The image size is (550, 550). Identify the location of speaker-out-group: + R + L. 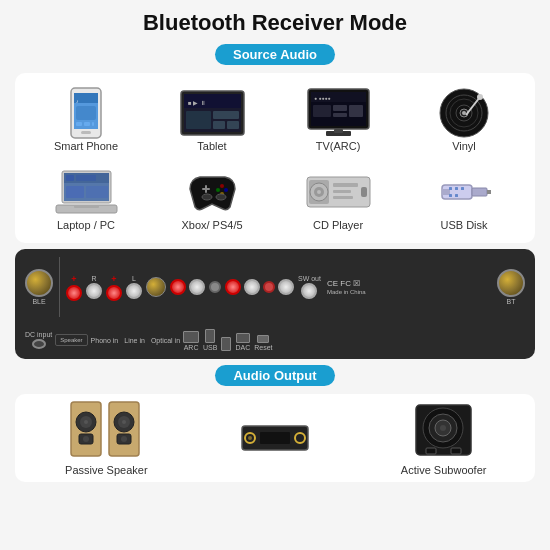
(104, 288).